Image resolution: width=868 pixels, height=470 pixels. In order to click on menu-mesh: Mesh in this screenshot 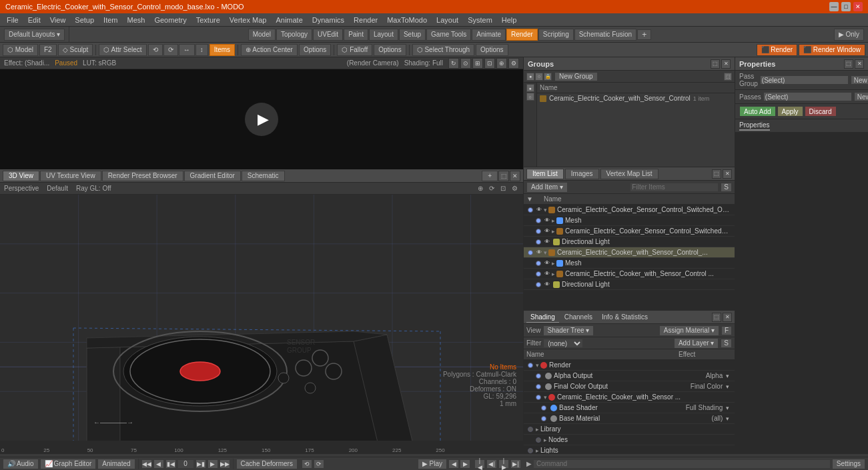, I will do `click(136, 20)`.